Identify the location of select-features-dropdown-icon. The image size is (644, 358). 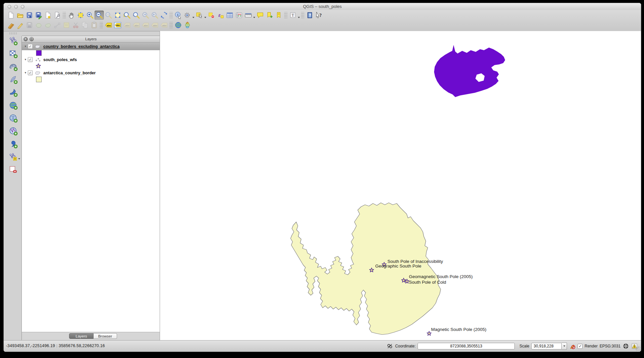
(205, 18).